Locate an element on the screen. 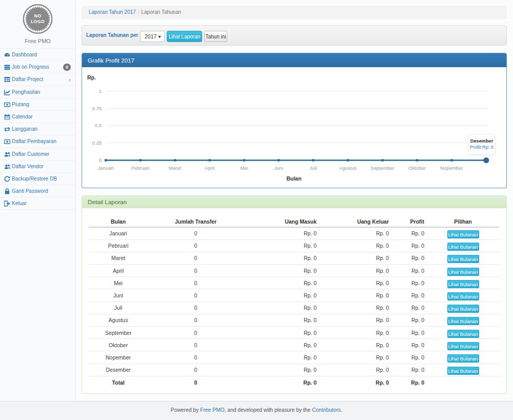 The width and height of the screenshot is (513, 420). svg-text: 0.75 is located at coordinates (97, 109).